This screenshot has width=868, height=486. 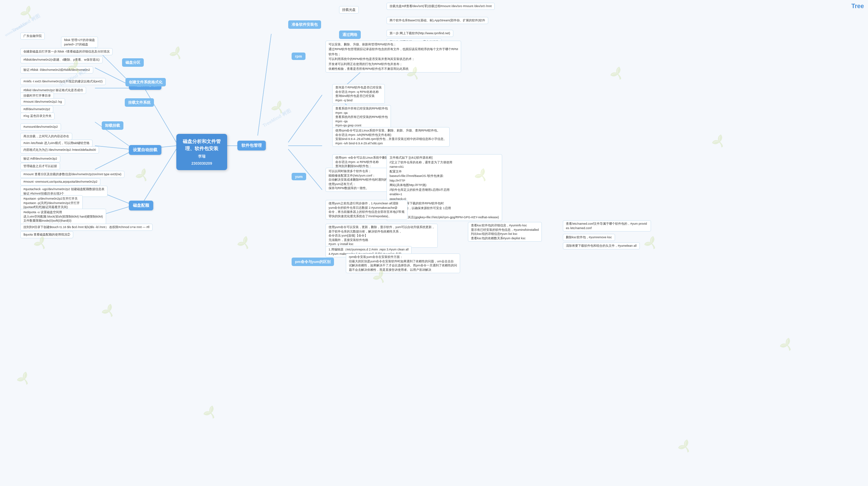 What do you see at coordinates (146, 82) in the screenshot?
I see `subcat-create-fs: 创建文件系统格式化` at bounding box center [146, 82].